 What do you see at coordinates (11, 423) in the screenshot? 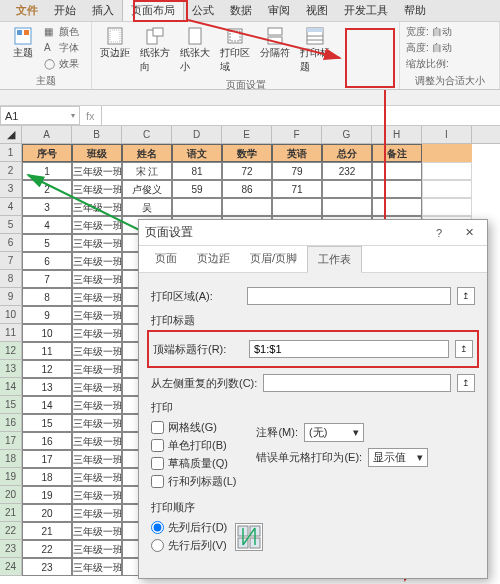
I see `row-header: 16` at bounding box center [11, 423].